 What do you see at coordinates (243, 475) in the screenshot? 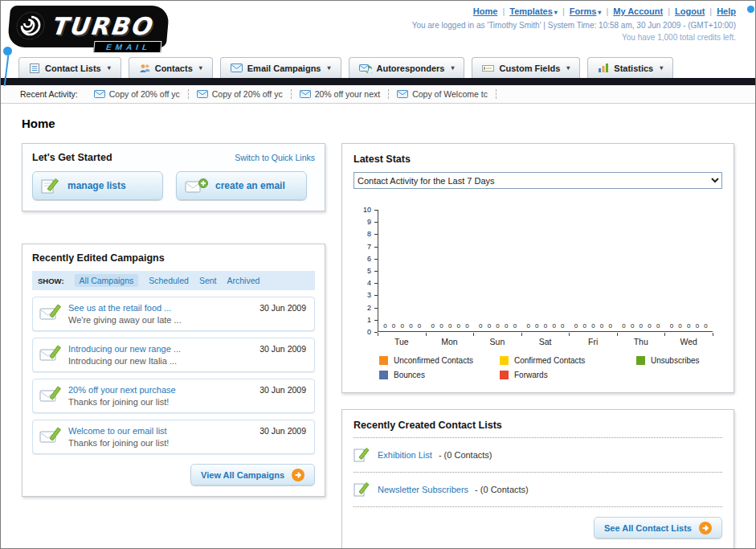
I see `view-all-campaigns-label: View All Campaigns` at bounding box center [243, 475].